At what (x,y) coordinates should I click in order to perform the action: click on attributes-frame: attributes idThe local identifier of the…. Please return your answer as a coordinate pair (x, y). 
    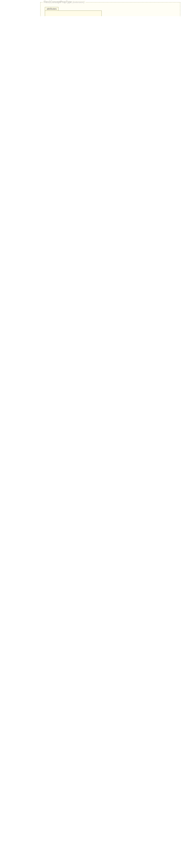
    Looking at the image, I should click on (73, 13).